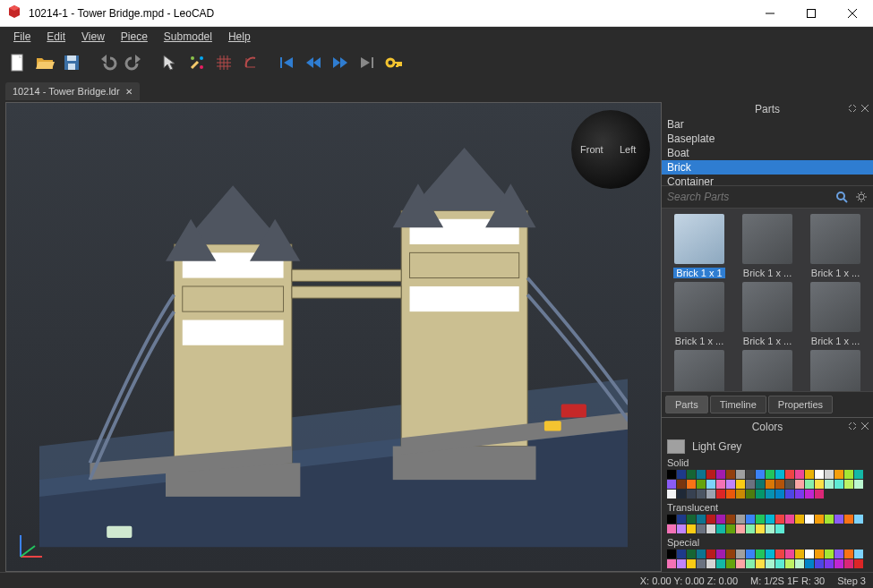 The image size is (873, 588). What do you see at coordinates (93, 37) in the screenshot?
I see `menu-view: View` at bounding box center [93, 37].